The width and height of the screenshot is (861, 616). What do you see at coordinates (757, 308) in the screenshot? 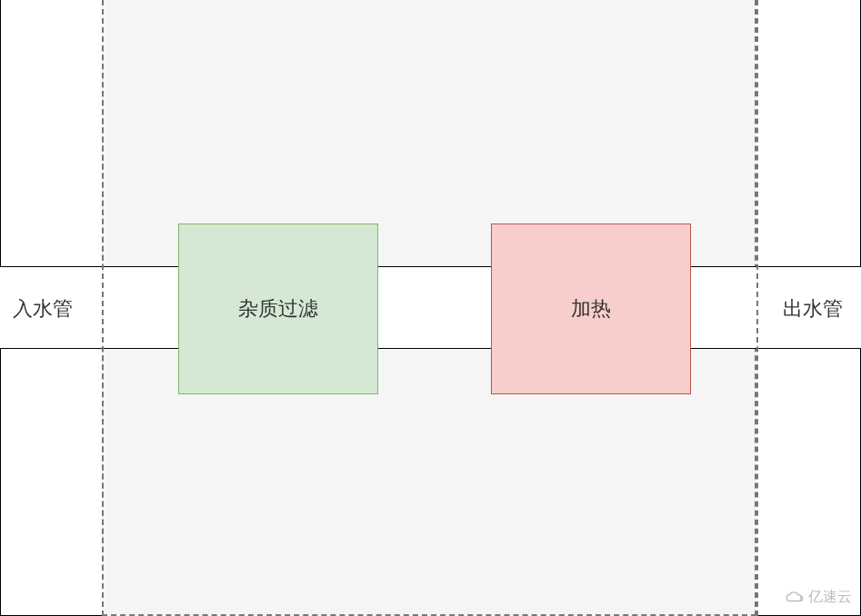
I see `container-right-border` at bounding box center [757, 308].